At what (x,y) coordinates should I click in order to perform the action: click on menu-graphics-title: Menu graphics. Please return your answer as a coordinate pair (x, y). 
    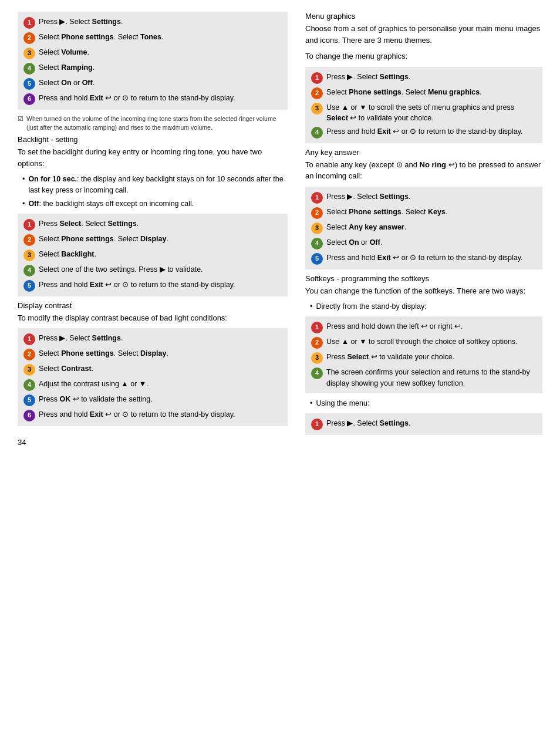
    Looking at the image, I should click on (424, 16).